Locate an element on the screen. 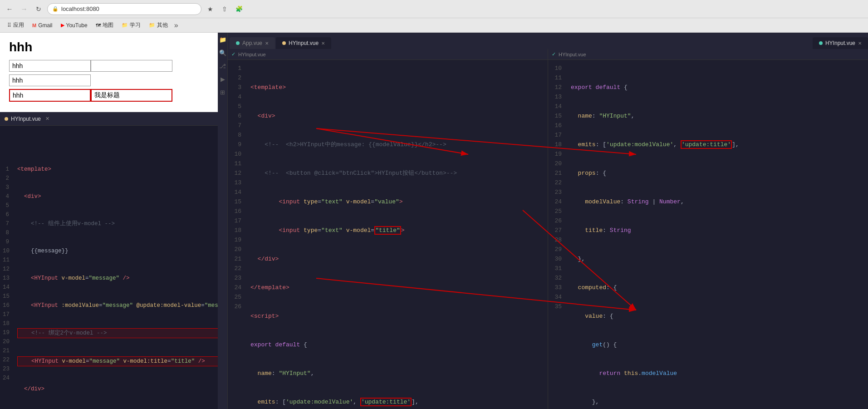 Image resolution: width=868 pixels, height=409 pixels. browser-preview: hhh is located at coordinates (109, 73).